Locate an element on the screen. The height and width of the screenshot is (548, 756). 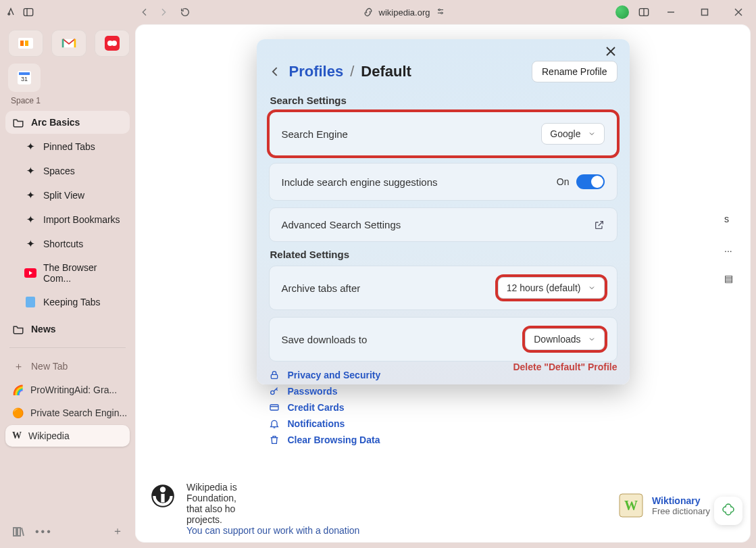
sidebar-item-split-view: ✦Split View is located at coordinates (68, 195).